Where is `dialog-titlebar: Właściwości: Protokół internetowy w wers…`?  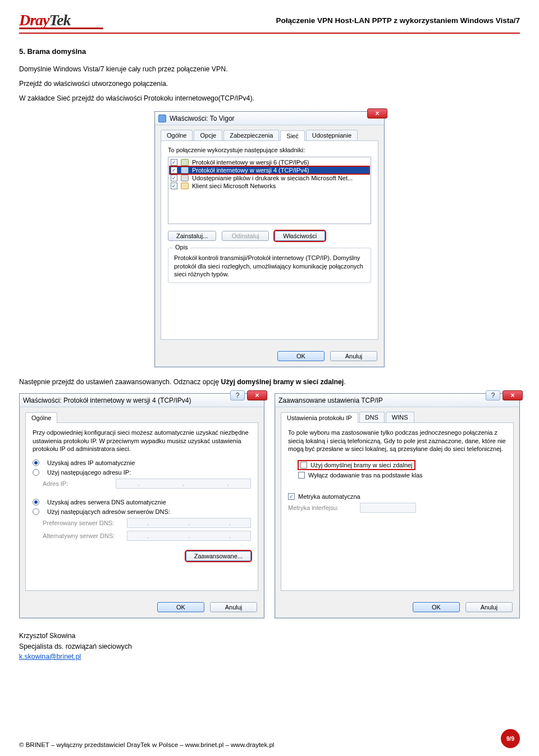 dialog-titlebar: Właściwości: Protokół internetowy w wers… is located at coordinates (141, 400).